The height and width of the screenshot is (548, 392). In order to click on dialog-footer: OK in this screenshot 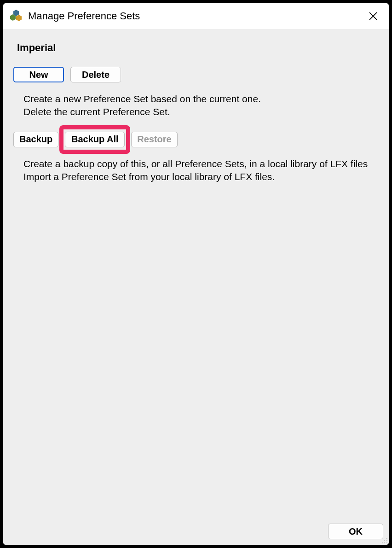, I will do `click(356, 531)`.